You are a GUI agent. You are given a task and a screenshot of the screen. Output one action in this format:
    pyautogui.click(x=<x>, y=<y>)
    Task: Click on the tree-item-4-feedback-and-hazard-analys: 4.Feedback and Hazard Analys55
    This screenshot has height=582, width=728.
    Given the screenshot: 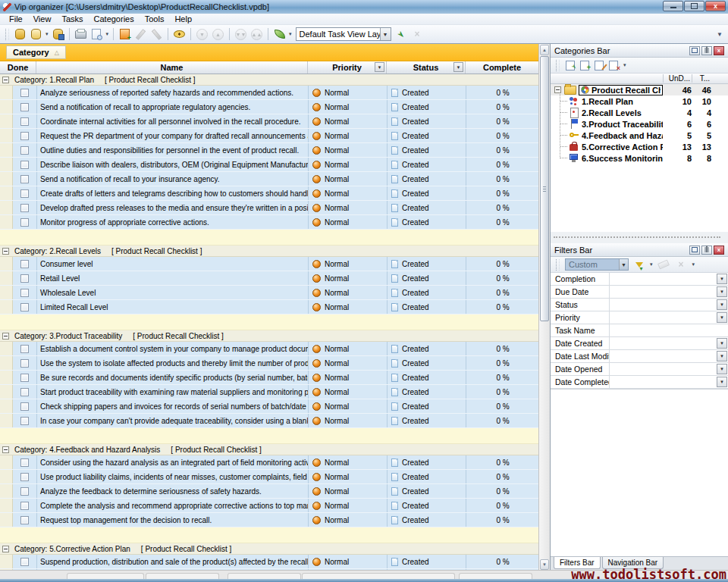 What is the action you would take?
    pyautogui.click(x=639, y=135)
    